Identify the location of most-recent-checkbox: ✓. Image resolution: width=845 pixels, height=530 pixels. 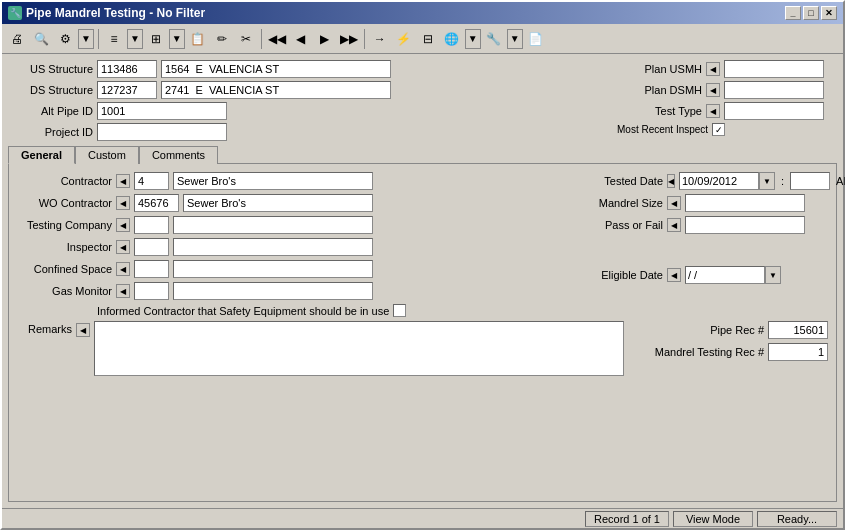
(718, 130).